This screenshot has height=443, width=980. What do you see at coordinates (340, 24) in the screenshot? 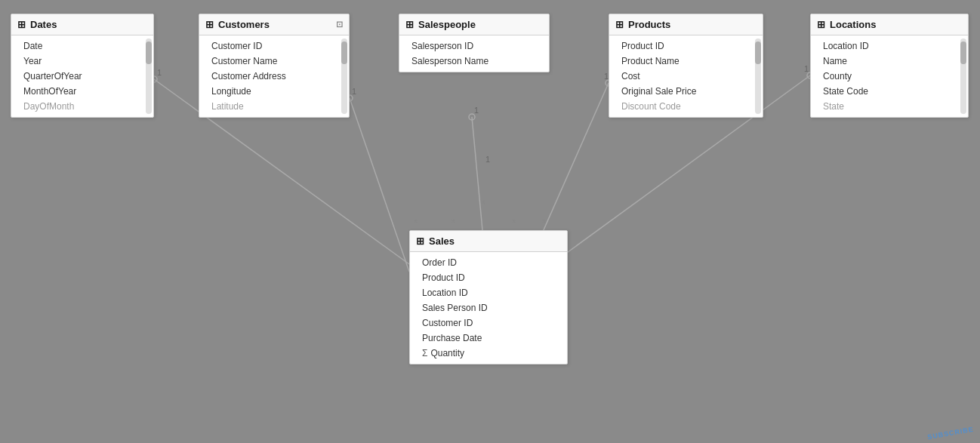
I see `expand-icon: ⊡` at bounding box center [340, 24].